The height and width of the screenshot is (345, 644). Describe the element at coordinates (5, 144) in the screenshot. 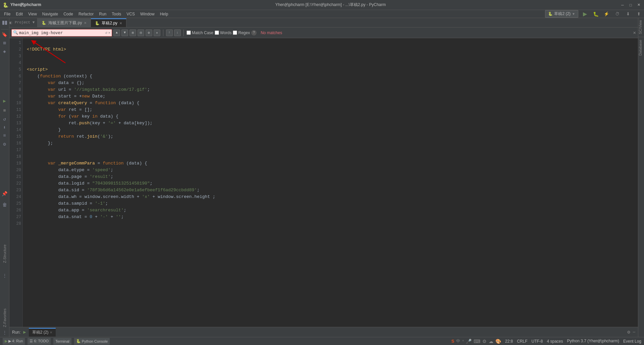

I see `settings-icon-left: ⚙` at that location.